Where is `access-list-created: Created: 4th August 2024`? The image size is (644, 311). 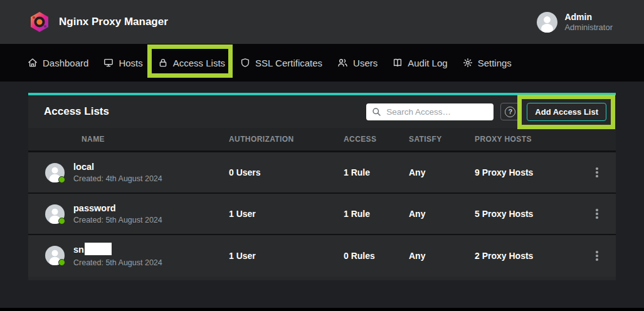 access-list-created: Created: 4th August 2024 is located at coordinates (118, 179).